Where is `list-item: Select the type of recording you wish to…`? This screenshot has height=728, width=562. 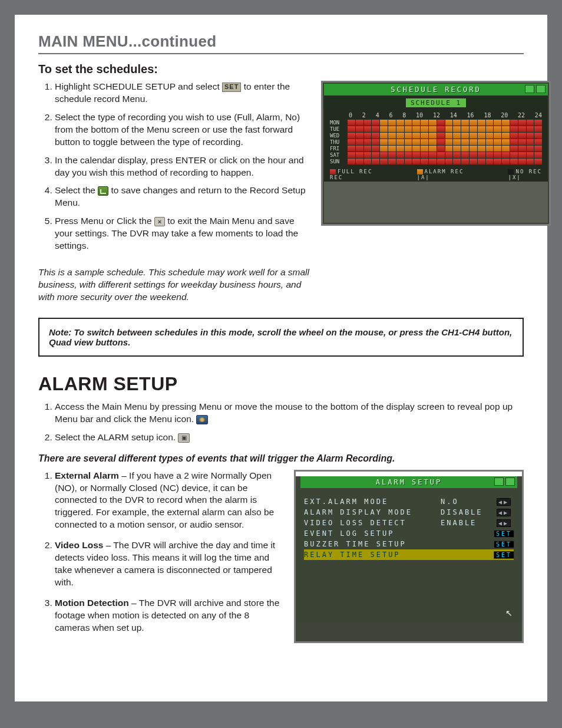 list-item: Select the type of recording you wish to… is located at coordinates (182, 130).